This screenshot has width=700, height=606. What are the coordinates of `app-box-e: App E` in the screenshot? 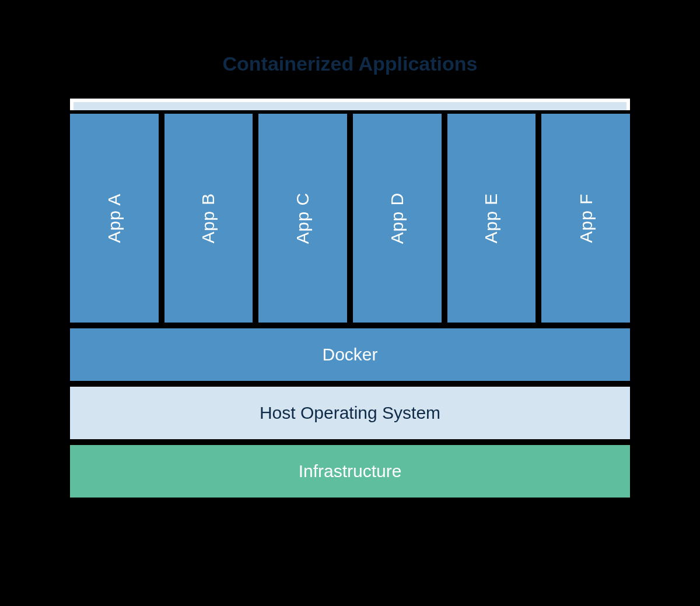 It's located at (492, 218).